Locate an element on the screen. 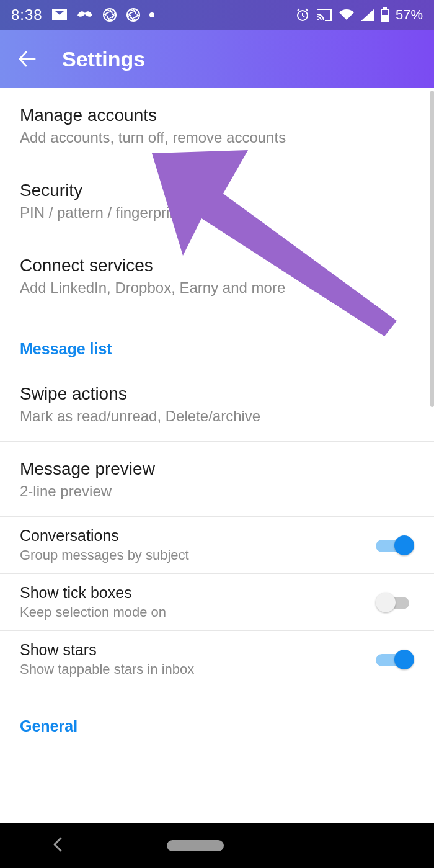  mail-icon is located at coordinates (60, 15).